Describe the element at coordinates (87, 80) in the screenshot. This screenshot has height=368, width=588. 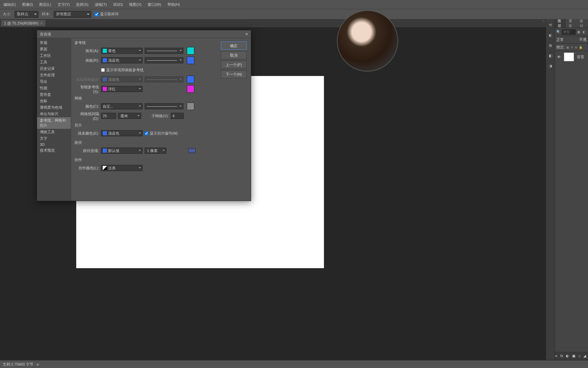
I see `inactive-guide-label: 非现用画板(I):` at that location.